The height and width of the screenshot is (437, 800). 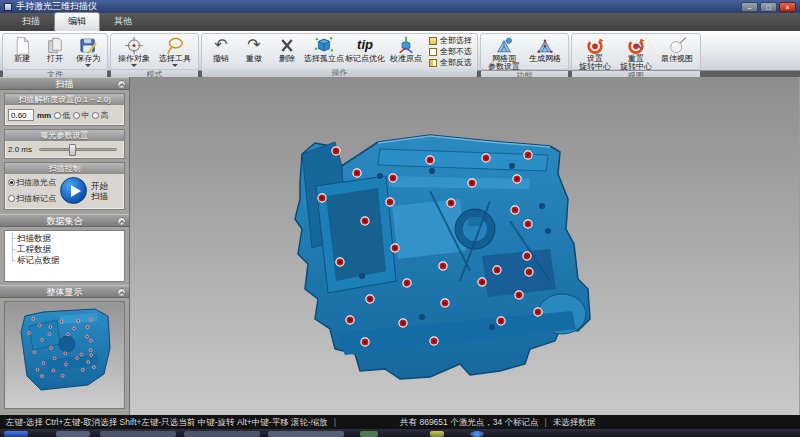 What do you see at coordinates (356, 234) in the screenshot?
I see `model-left-panel-inner` at bounding box center [356, 234].